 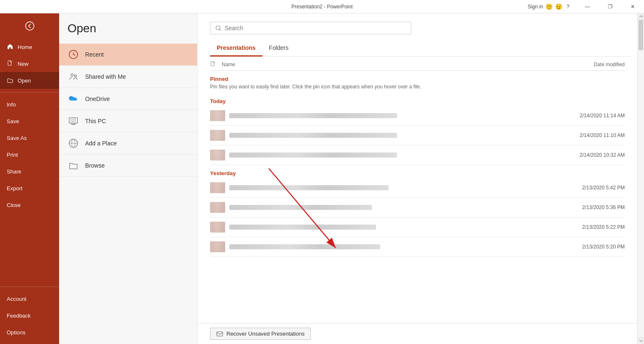 I want to click on sidebar-item-save-as: Save As, so click(x=29, y=138).